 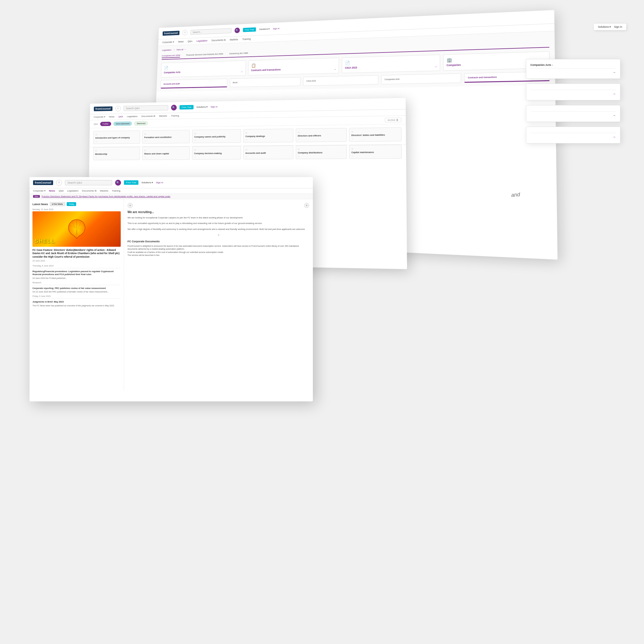 What do you see at coordinates (375, 135) in the screenshot?
I see `qa-cat-duties: ○ Directors' duties and liabilities →` at bounding box center [375, 135].